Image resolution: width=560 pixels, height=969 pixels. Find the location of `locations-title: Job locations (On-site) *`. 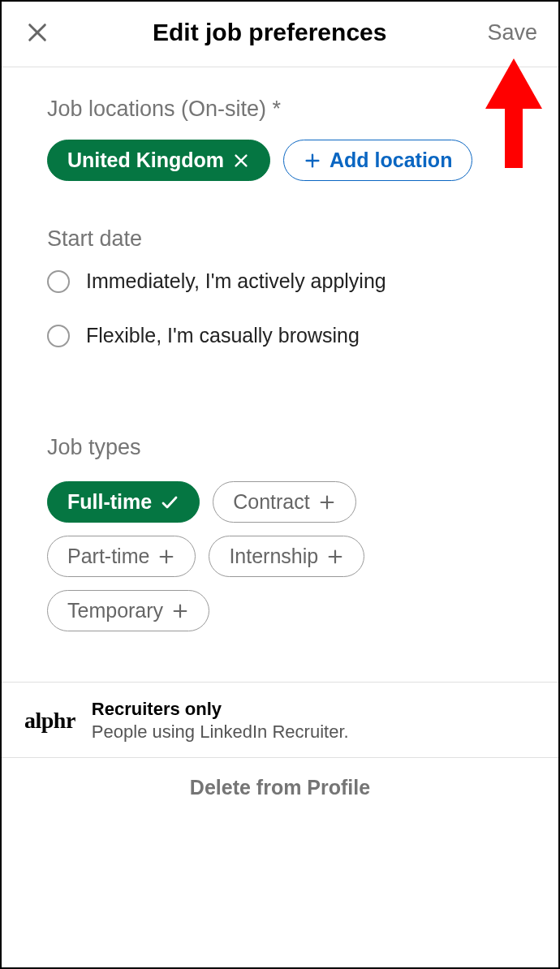

locations-title: Job locations (On-site) * is located at coordinates (280, 109).